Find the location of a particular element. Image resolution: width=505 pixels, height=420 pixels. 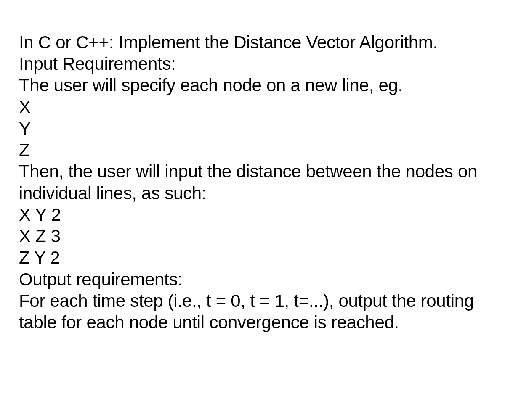

text-line: Y is located at coordinates (252, 129).